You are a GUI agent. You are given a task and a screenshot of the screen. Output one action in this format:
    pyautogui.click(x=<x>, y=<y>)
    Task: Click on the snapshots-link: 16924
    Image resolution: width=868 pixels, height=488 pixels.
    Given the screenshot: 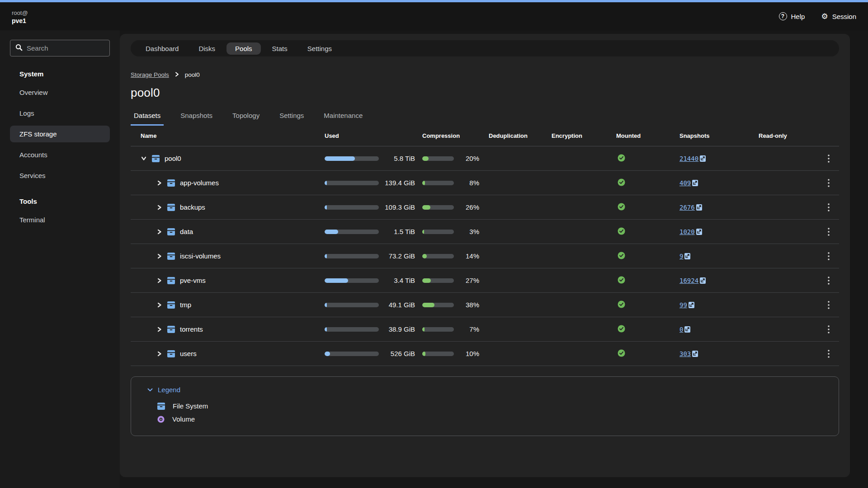 What is the action you would take?
    pyautogui.click(x=693, y=281)
    